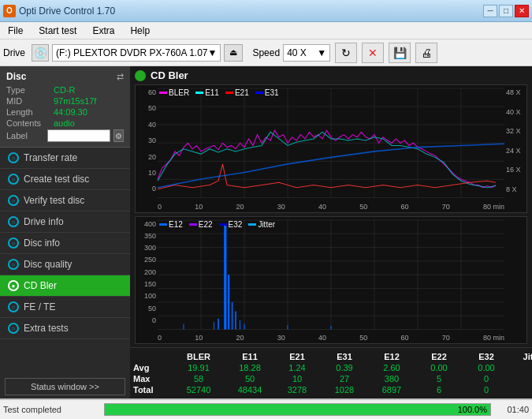  Describe the element at coordinates (490, 11) in the screenshot. I see `minimize-button: ─` at that location.